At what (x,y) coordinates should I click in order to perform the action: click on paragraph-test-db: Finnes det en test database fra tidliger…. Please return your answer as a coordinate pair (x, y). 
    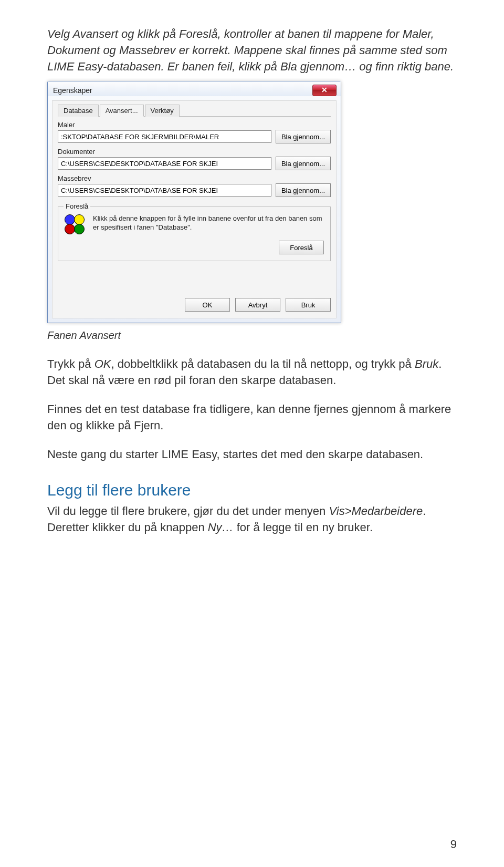
    Looking at the image, I should click on (252, 418).